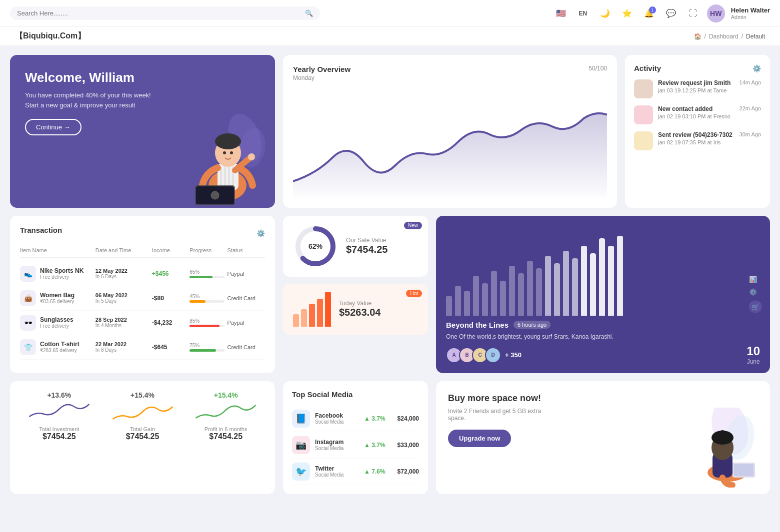 The image size is (780, 532). Describe the element at coordinates (390, 36) in the screenshot. I see `breadcrumb-bar: 【Biqubiqu.Com】 🏠 / Dashboard / Default` at that location.